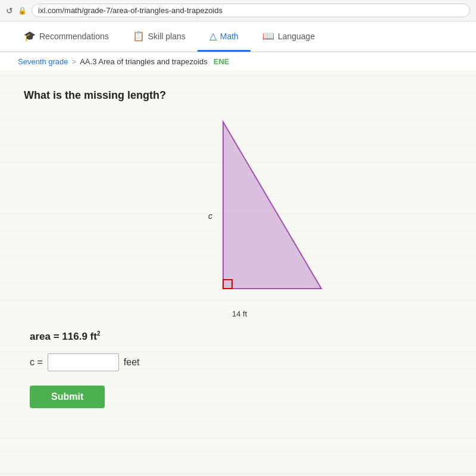  What do you see at coordinates (268, 36) in the screenshot?
I see `language-icon: 📖` at bounding box center [268, 36].